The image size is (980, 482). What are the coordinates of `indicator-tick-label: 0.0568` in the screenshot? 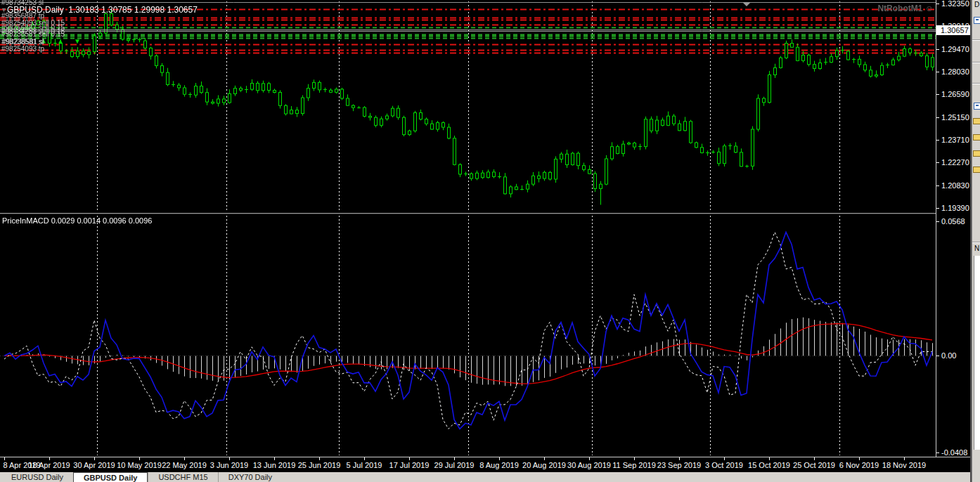 It's located at (953, 221).